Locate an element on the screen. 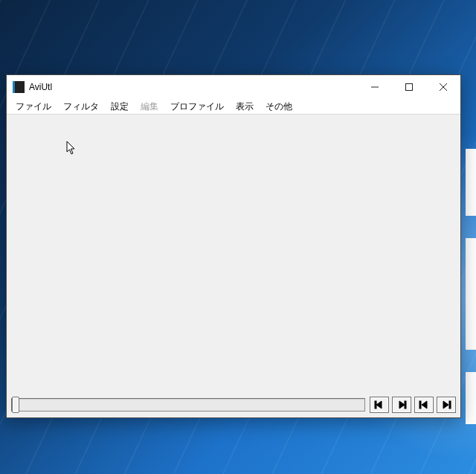  menu-other: その他 is located at coordinates (279, 106).